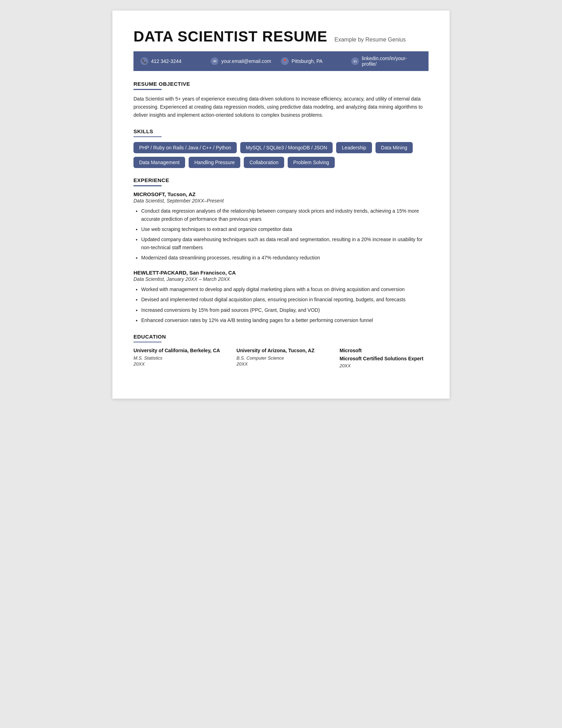  Describe the element at coordinates (316, 61) in the screenshot. I see `contact-location: 📍 Pittsburgh, PA` at that location.